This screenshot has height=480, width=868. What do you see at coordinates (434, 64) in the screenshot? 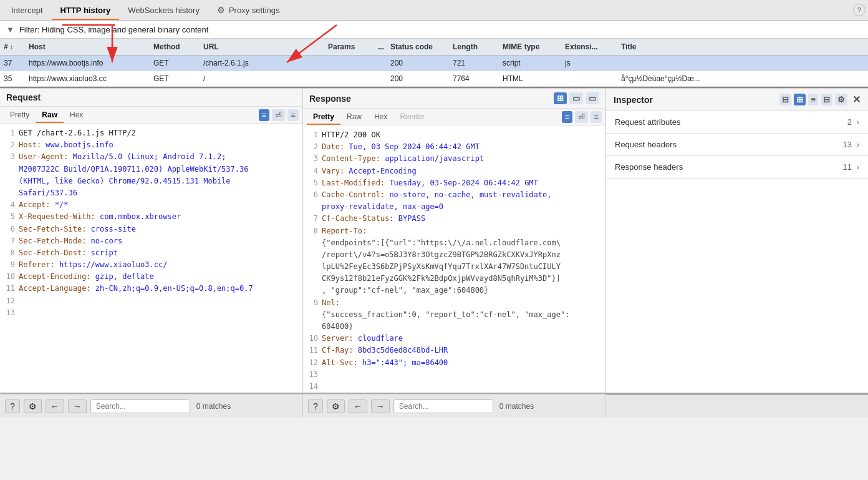
I see `http-table: # ↕ Host Method URL Params ... Status co…` at bounding box center [434, 64].